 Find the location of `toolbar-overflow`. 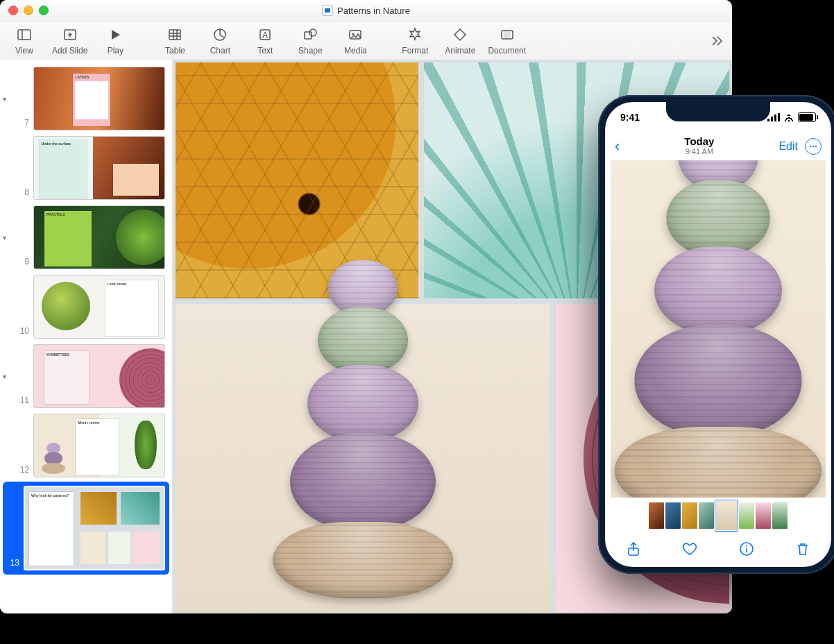

toolbar-overflow is located at coordinates (717, 41).